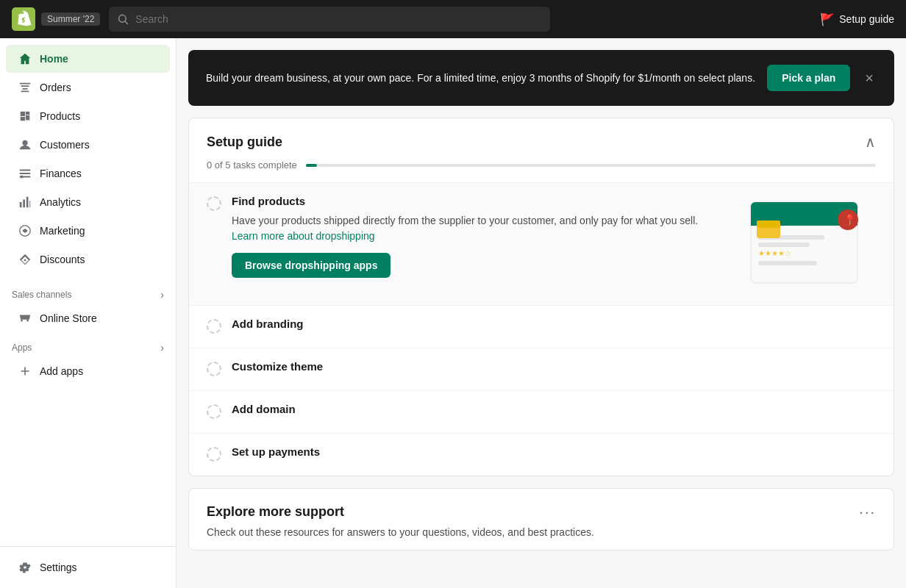 Image resolution: width=906 pixels, height=588 pixels. Describe the element at coordinates (311, 265) in the screenshot. I see `browse-dropshipping-button: Browse dropshipping apps` at that location.